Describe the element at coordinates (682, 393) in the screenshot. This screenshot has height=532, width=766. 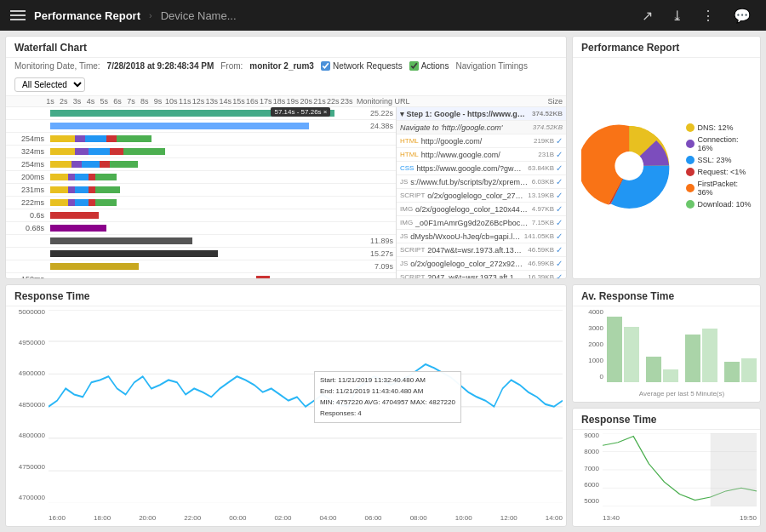
I see `avg-x-label: Average per last 5 Minute(s)` at that location.